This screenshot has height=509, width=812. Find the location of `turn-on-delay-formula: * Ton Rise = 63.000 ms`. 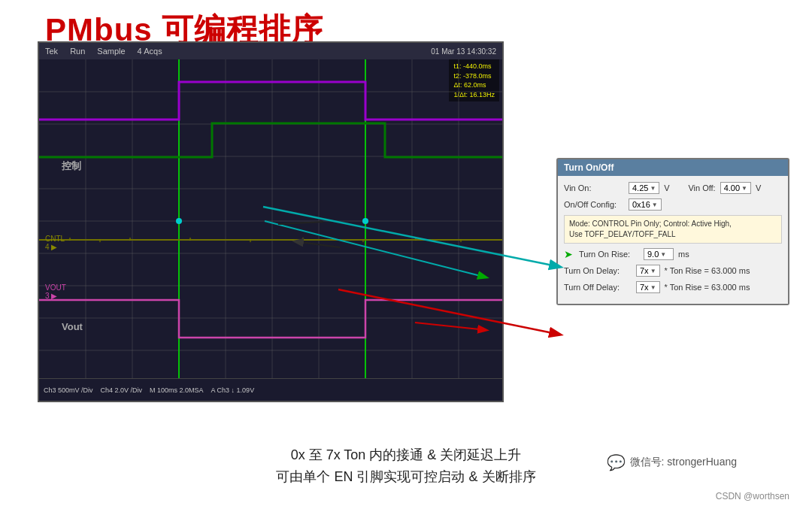

turn-on-delay-formula: * Ton Rise = 63.000 ms is located at coordinates (707, 271).